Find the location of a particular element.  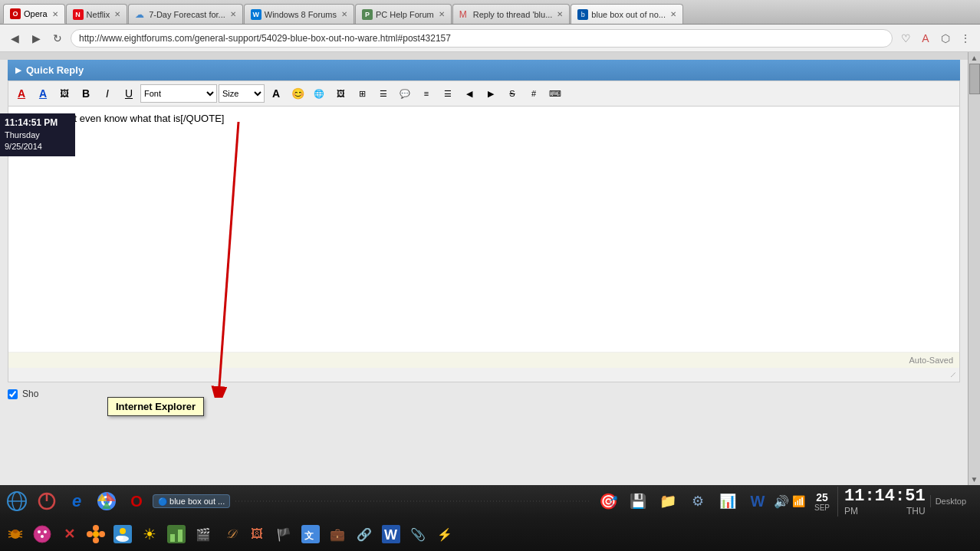

indent-left-btn: ◀ is located at coordinates (469, 93).